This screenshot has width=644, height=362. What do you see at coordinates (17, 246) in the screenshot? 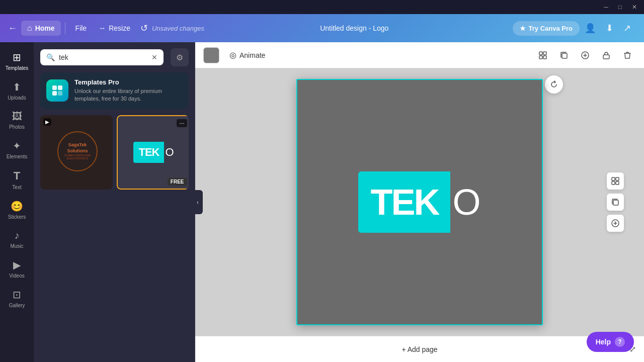
I see `music-label: Music` at bounding box center [17, 246].